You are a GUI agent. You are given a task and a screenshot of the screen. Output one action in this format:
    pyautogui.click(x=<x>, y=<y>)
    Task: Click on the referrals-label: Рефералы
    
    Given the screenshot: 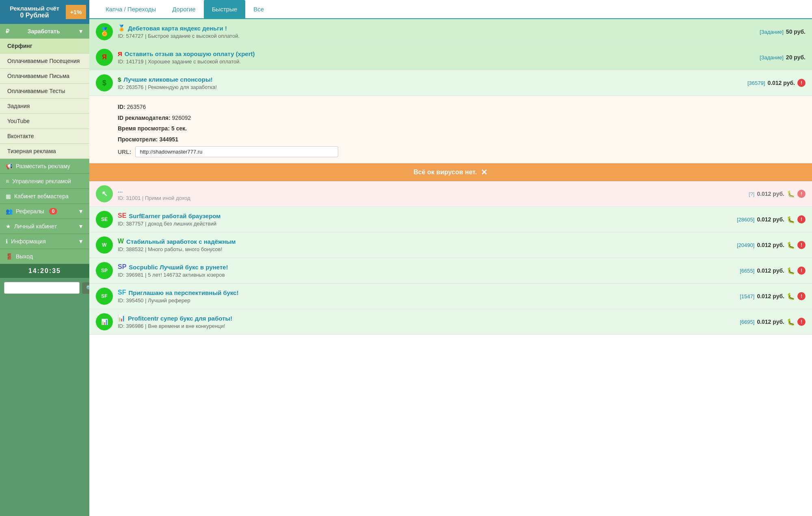 What is the action you would take?
    pyautogui.click(x=30, y=211)
    